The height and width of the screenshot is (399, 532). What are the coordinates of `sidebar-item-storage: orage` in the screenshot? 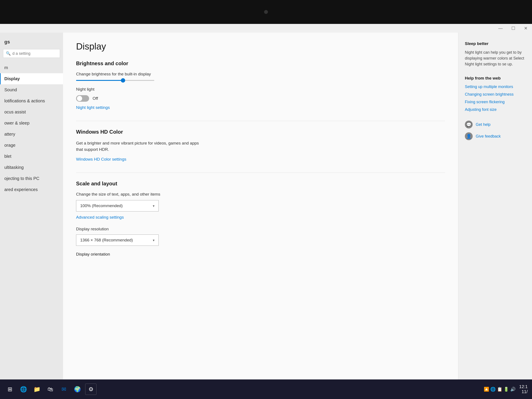 It's located at (32, 145).